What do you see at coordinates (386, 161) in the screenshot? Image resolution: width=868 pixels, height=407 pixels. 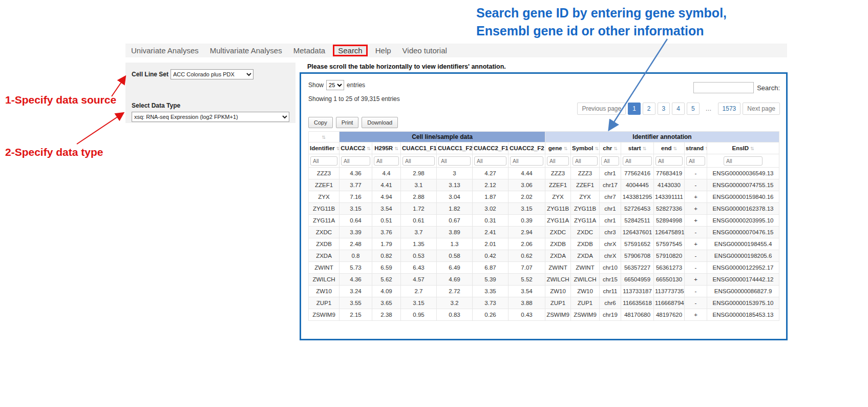 I see `filter-input-h295r` at bounding box center [386, 161].